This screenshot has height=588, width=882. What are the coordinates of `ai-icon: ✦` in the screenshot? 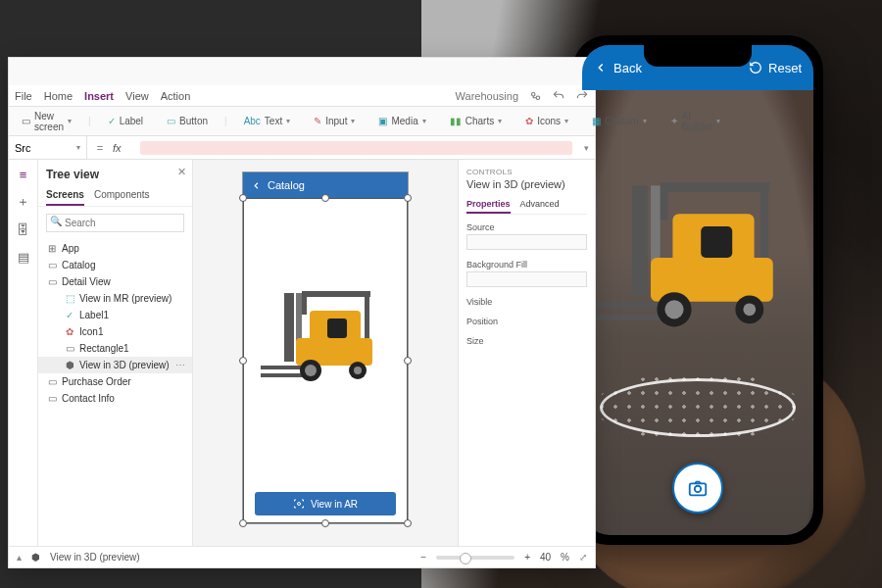 It's located at (674, 122).